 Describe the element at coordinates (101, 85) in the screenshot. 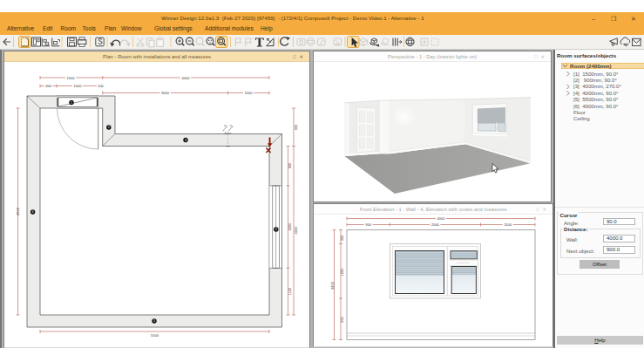

I see `svg-text: 100` at that location.